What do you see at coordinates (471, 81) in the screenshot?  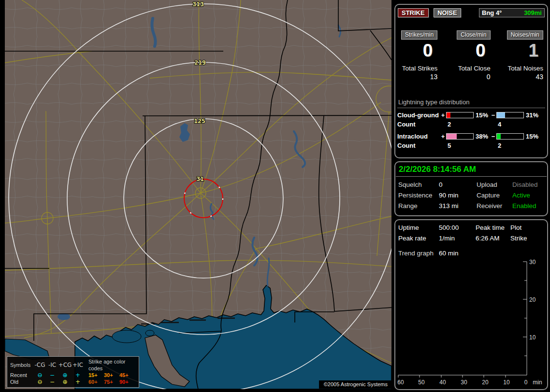 I see `strike-stats-panel: STRIKE NOISE Bng 4° 309mi Strikes/min 0 …` at bounding box center [471, 81].